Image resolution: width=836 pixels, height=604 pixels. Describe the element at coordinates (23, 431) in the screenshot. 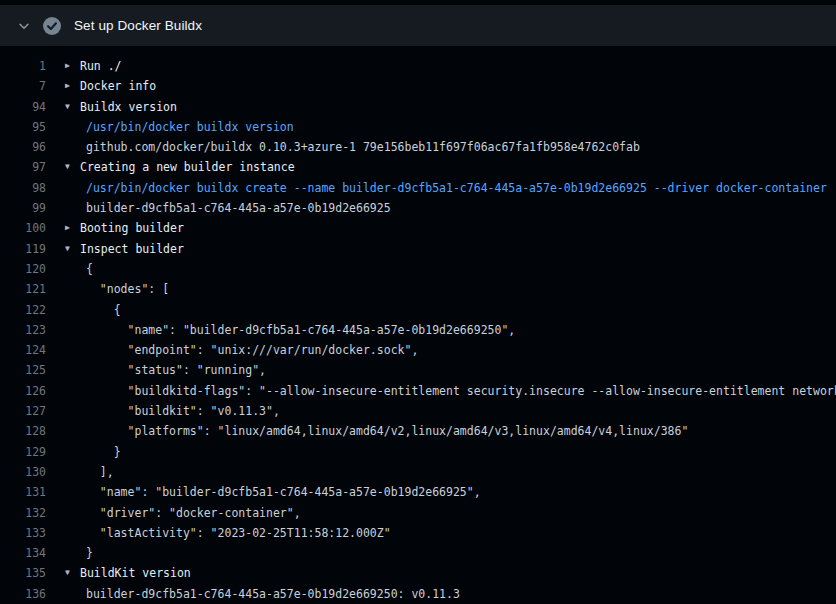

I see `line-number: 128` at that location.